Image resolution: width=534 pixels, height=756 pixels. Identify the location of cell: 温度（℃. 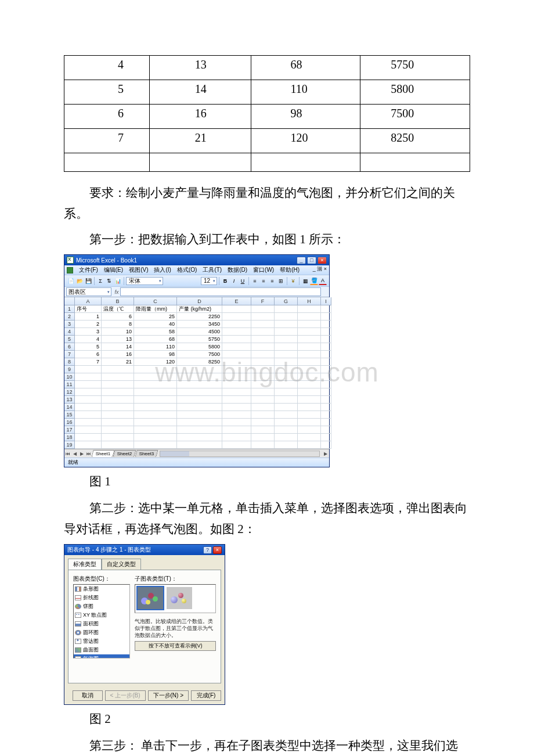
(118, 309).